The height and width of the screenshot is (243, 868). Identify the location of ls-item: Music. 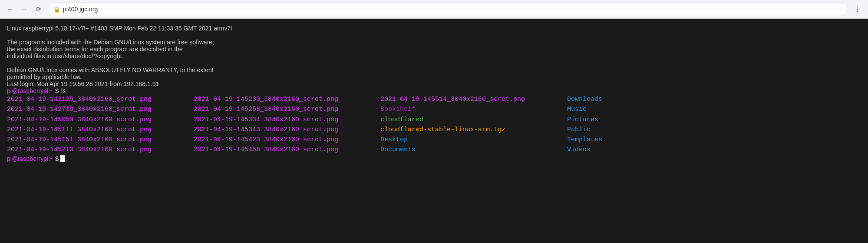
(611, 110).